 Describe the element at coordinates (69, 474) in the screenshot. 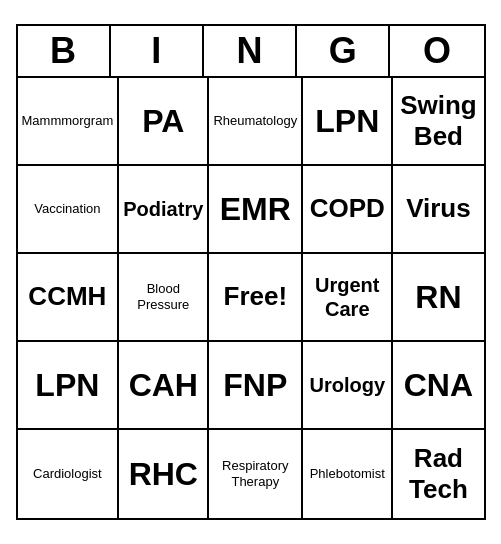

I see `bingo-cell: Cardiologist` at that location.